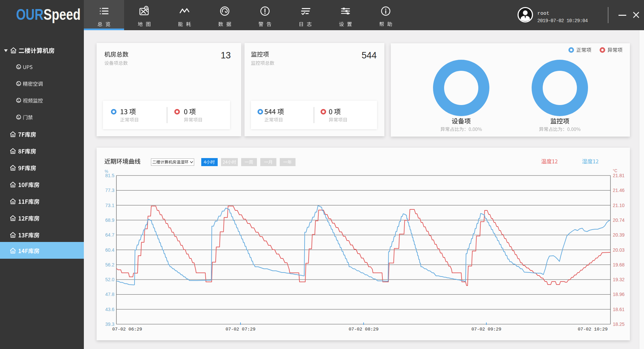  I want to click on svg-text: 21.10, so click(619, 205).